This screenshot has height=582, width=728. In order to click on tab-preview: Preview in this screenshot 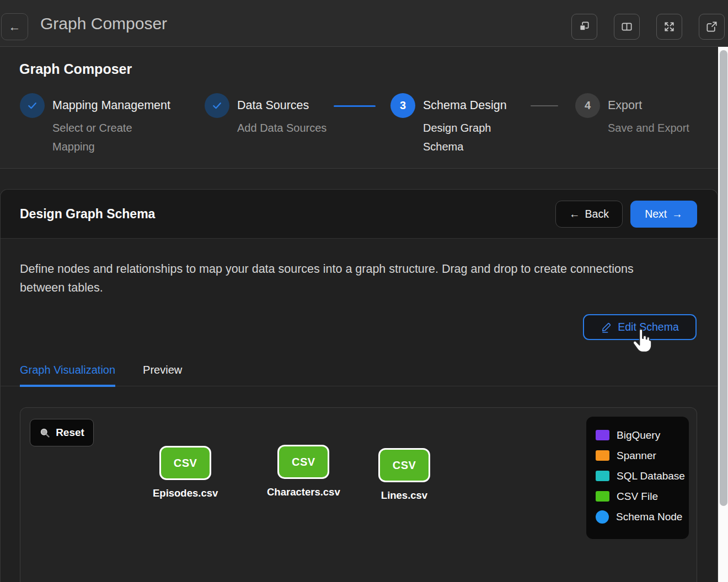, I will do `click(162, 375)`.